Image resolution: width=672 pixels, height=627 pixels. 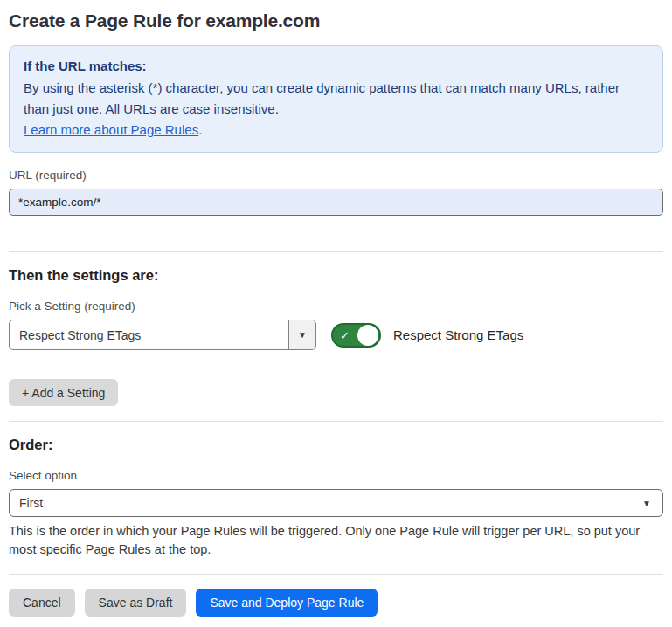 What do you see at coordinates (336, 21) in the screenshot?
I see `page-title: Create a Page Rule for example.com` at bounding box center [336, 21].